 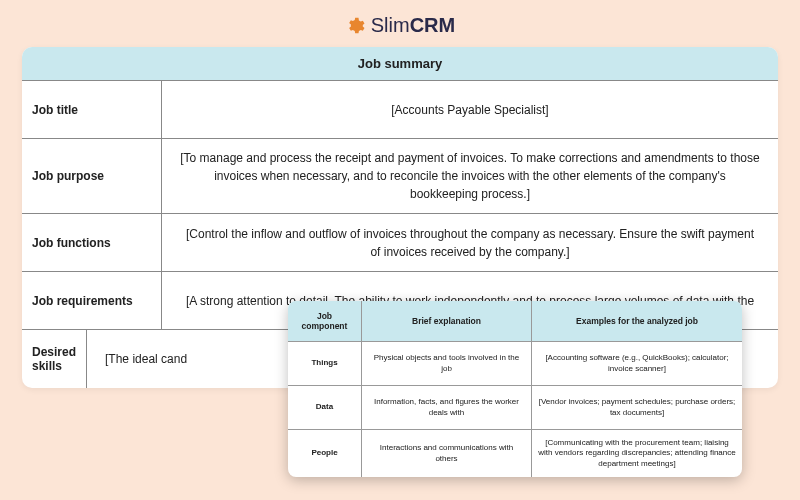 I want to click on row-label-job-title: Job title, so click(x=92, y=110).